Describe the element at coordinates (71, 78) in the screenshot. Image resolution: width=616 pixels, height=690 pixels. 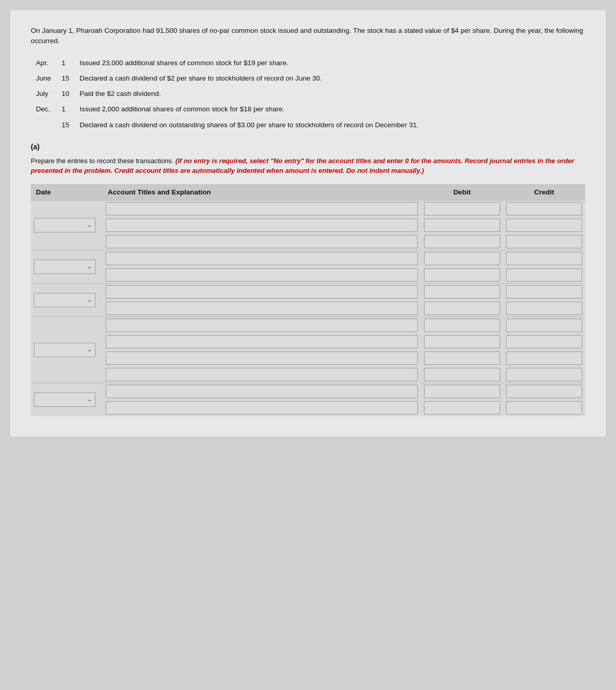
I see `trans-day: 15` at that location.